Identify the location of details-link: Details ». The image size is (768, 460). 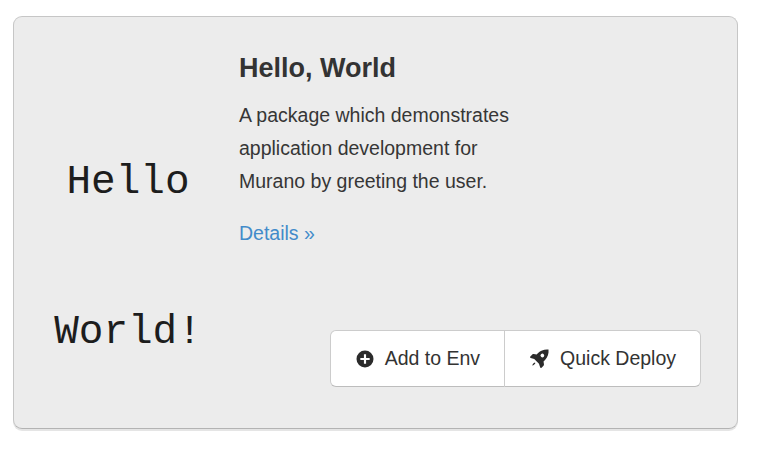
(277, 234).